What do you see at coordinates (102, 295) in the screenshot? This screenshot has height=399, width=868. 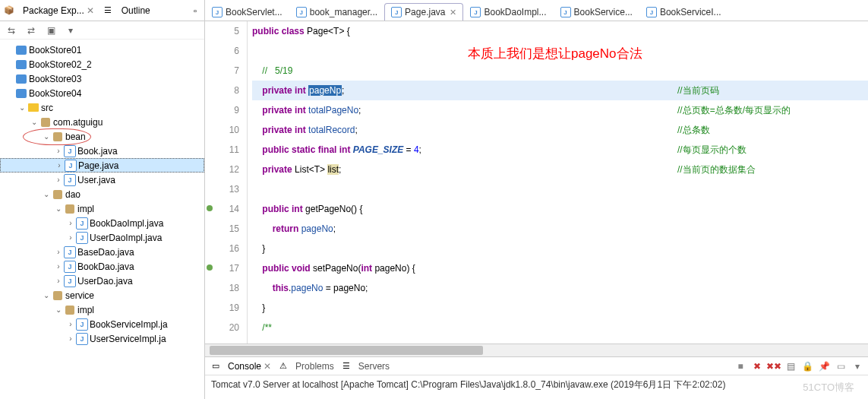 I see `tree-item: ⌄service` at bounding box center [102, 295].